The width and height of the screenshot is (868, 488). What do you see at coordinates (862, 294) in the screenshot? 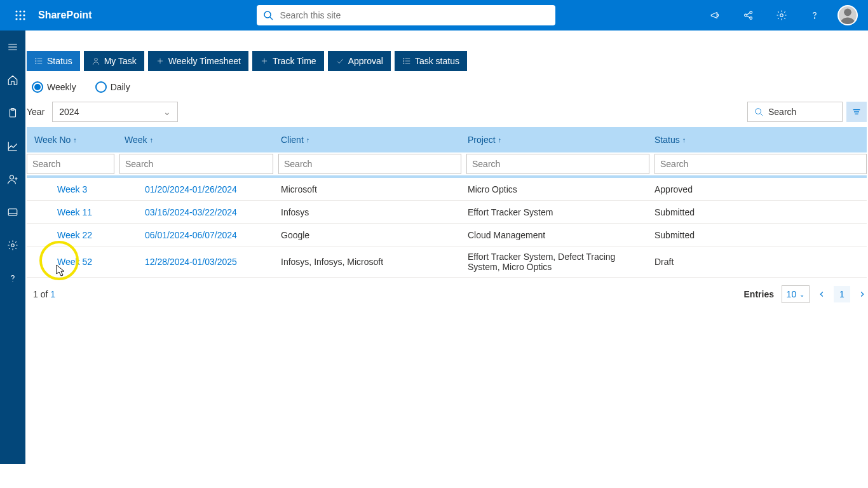
I see `next-page-icon` at bounding box center [862, 294].